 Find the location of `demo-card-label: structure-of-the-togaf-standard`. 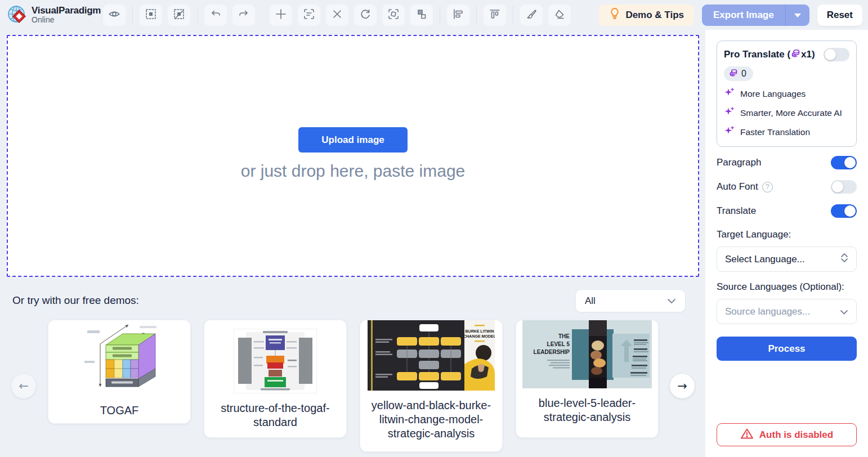

demo-card-label: structure-of-the-togaf-standard is located at coordinates (275, 415).